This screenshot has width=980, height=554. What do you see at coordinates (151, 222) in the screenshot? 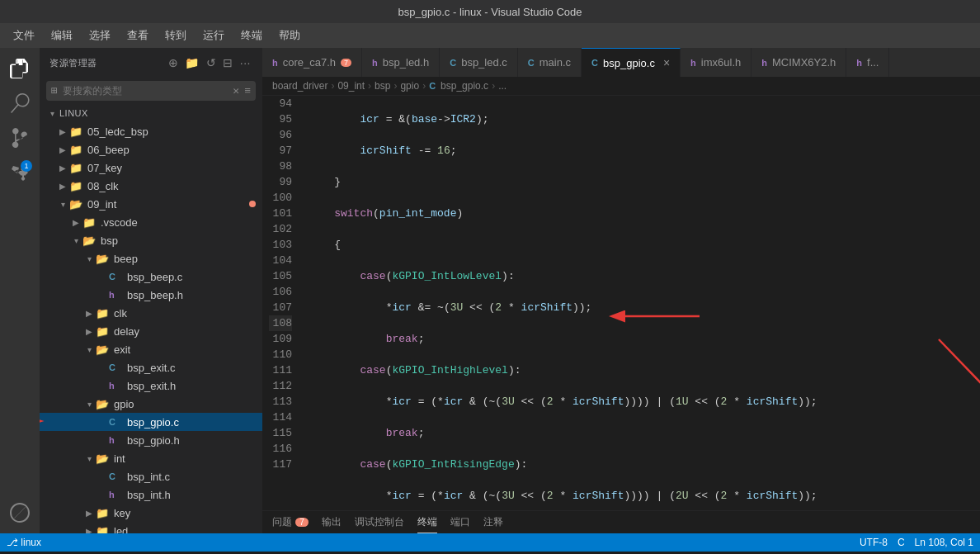
I see `tree-item-vscode: ▶ 📁 .vscode` at bounding box center [151, 222].